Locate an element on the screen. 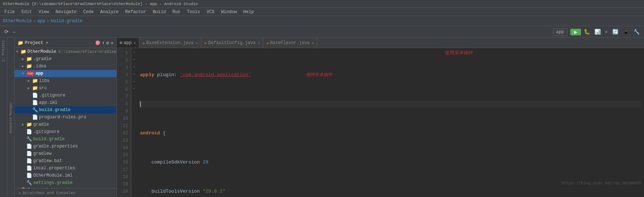  file-icon-gradle-properties: 📄 is located at coordinates (29, 146).